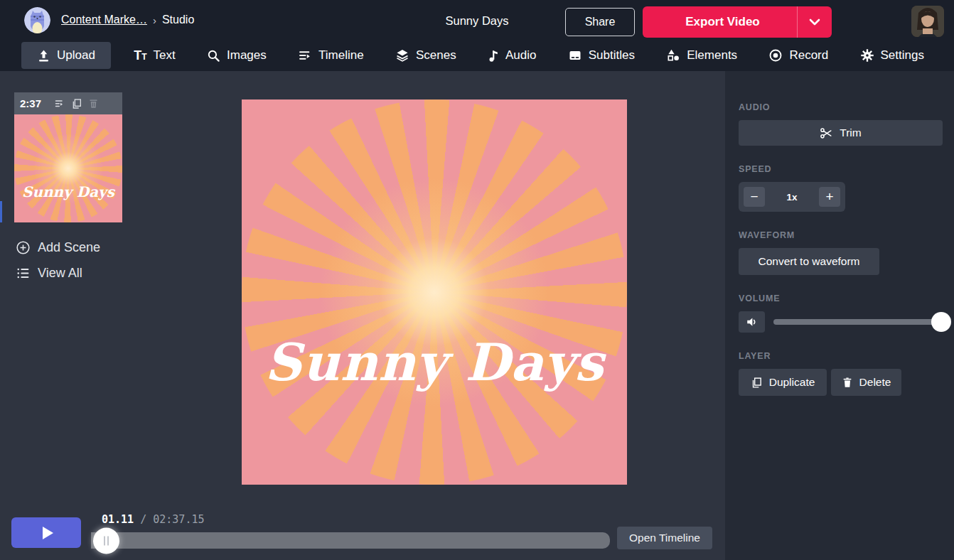 This screenshot has width=954, height=560. I want to click on chevron-down-icon, so click(815, 22).